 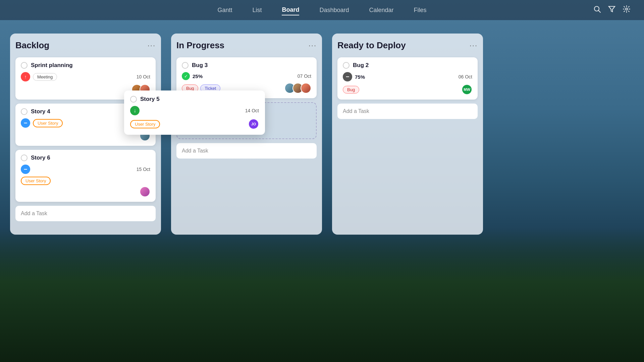 I want to click on card-title-bug2: Bug 2, so click(x=361, y=65).